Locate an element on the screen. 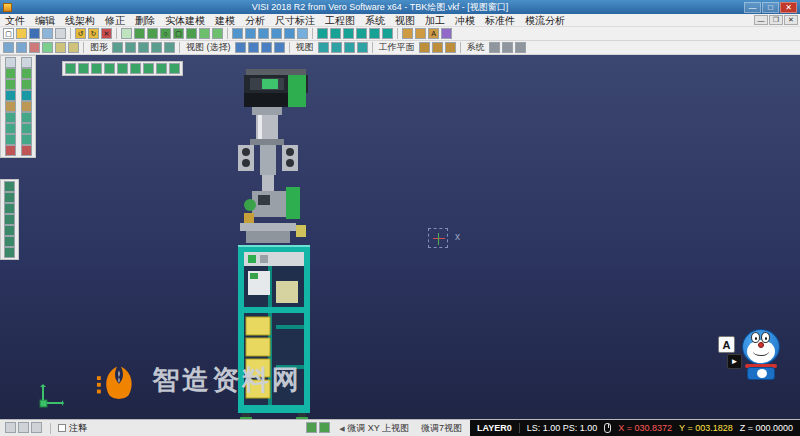 Image resolution: width=800 pixels, height=436 pixels. select-icon is located at coordinates (10, 62).